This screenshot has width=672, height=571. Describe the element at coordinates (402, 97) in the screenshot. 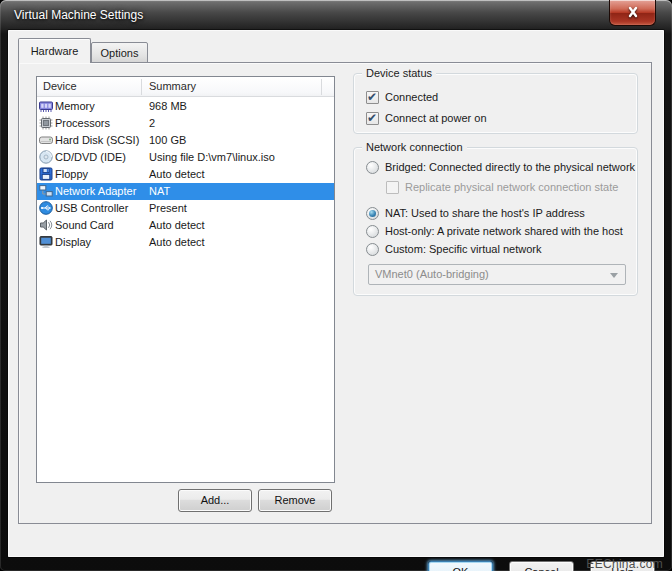

I see `connected-checkbox-row: Connected` at that location.